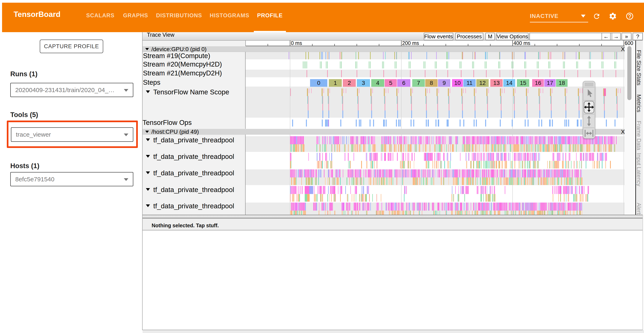  What do you see at coordinates (364, 83) in the screenshot?
I see `svg-text: 3` at bounding box center [364, 83].